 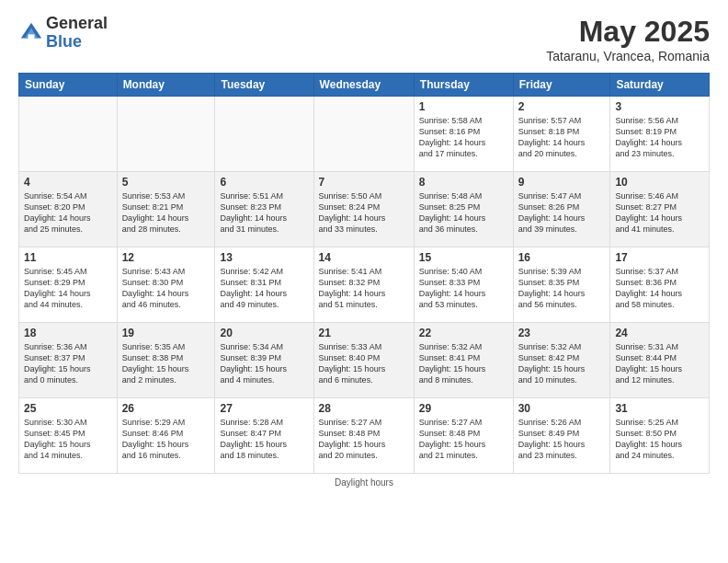 I want to click on week-row-1: 1Sunrise: 5:58 AM Sunset: 8:16 PM Daylig…, so click(x=364, y=134).